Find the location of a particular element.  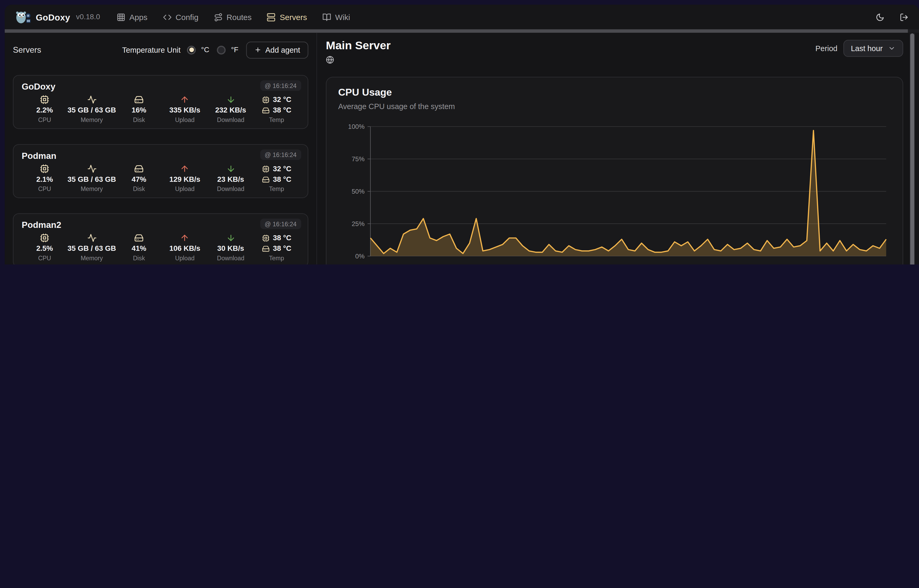

server-stats: 2.2% CPU 35 GB / 63 GB Memory 16% Disk is located at coordinates (160, 109).